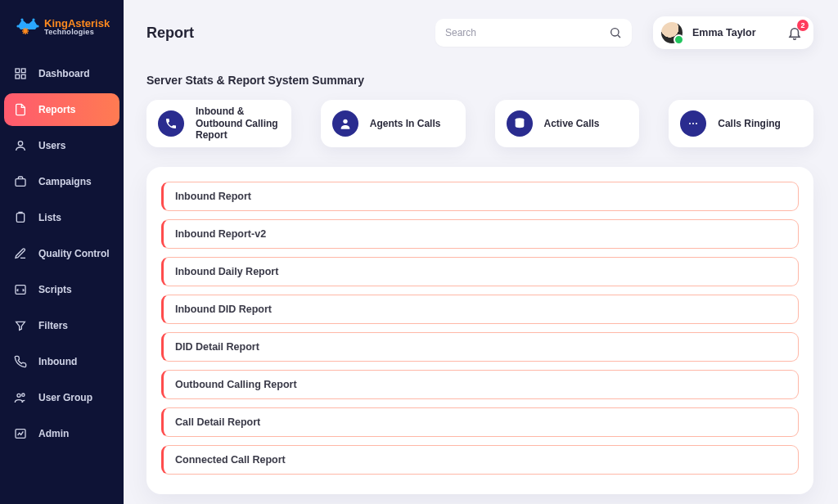 This screenshot has width=838, height=504. I want to click on sidebar-item-label: Lists, so click(50, 218).